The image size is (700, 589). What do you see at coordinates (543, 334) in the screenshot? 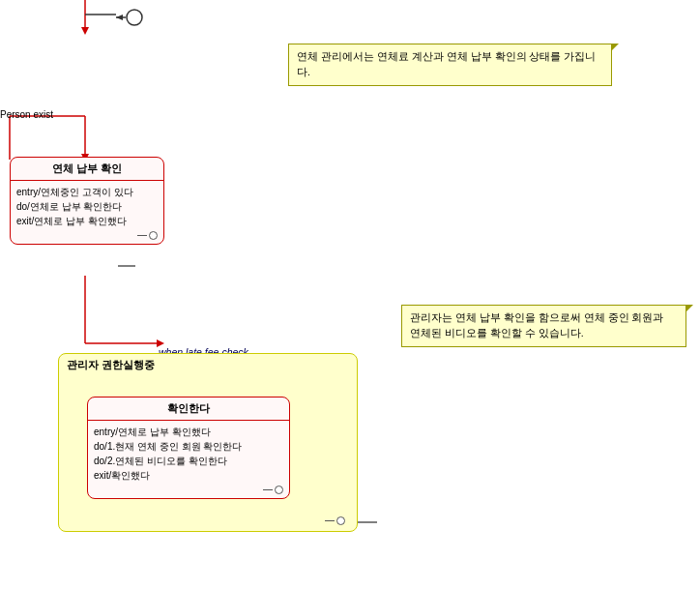
I see `note-middle-line2: 연체된 비디오를 확인할 수 있습니다.` at bounding box center [543, 334].